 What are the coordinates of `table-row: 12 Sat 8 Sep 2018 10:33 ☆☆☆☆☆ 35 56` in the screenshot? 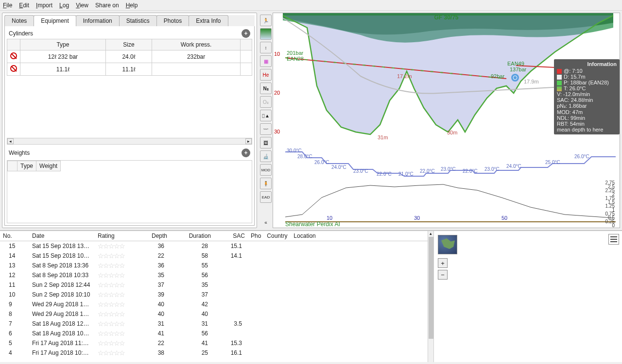 It's located at (214, 275).